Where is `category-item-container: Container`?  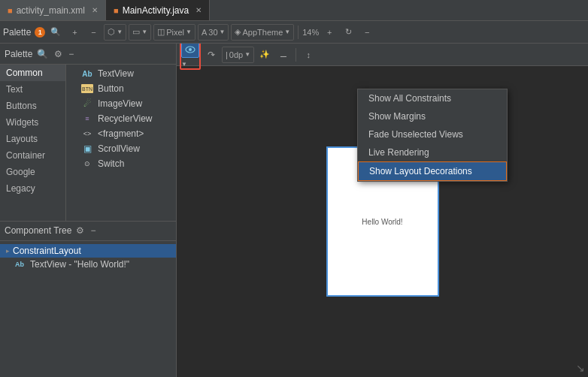 category-item-container: Container is located at coordinates (33, 155).